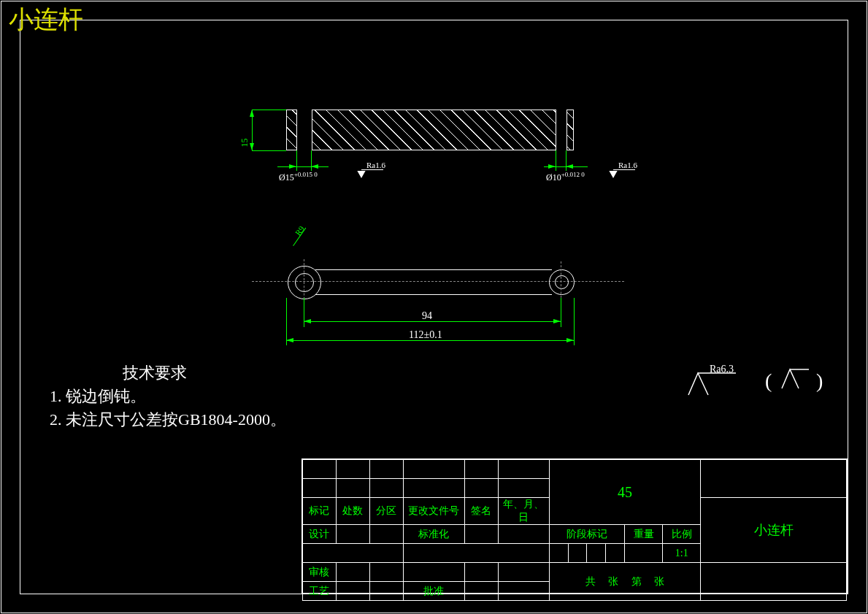 The width and height of the screenshot is (868, 614). What do you see at coordinates (434, 511) in the screenshot?
I see `hdr-docno: 更改文件号` at bounding box center [434, 511].